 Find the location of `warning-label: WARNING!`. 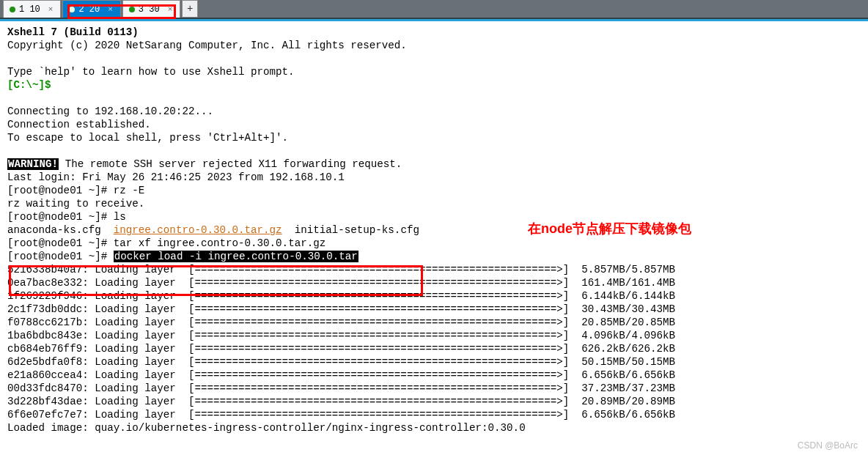

warning-label: WARNING! is located at coordinates (33, 164).